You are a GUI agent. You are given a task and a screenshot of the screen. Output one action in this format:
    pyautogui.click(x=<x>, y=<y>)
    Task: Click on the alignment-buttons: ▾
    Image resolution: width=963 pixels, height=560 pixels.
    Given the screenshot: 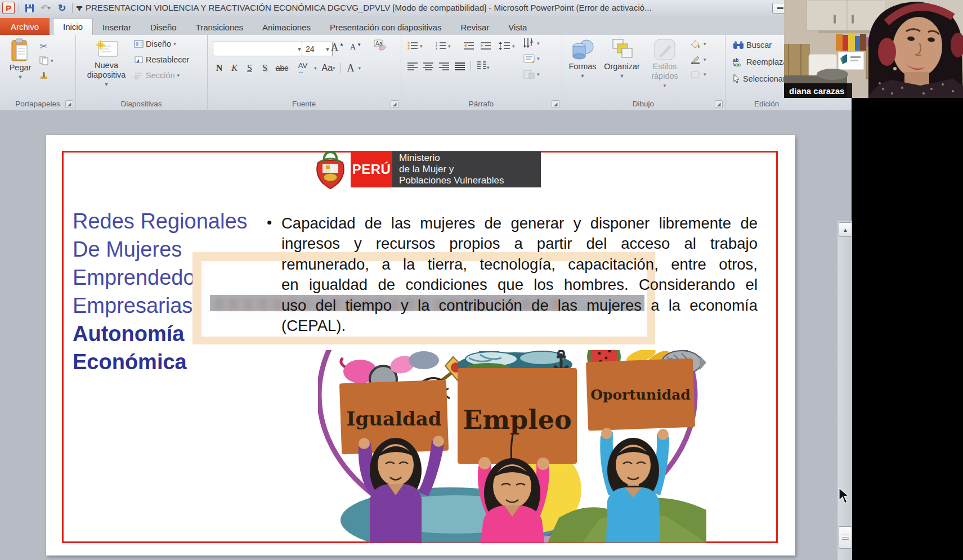 What is the action you would take?
    pyautogui.click(x=449, y=66)
    